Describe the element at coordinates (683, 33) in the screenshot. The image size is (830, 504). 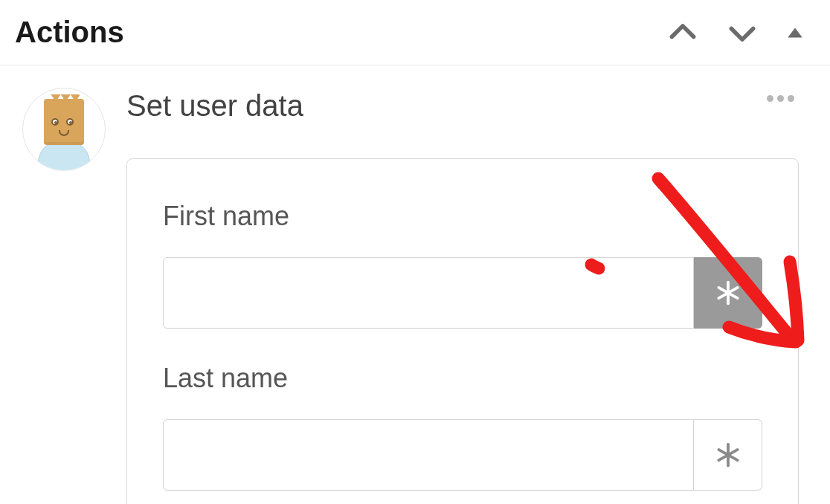
I see `chevron-up-icon` at that location.